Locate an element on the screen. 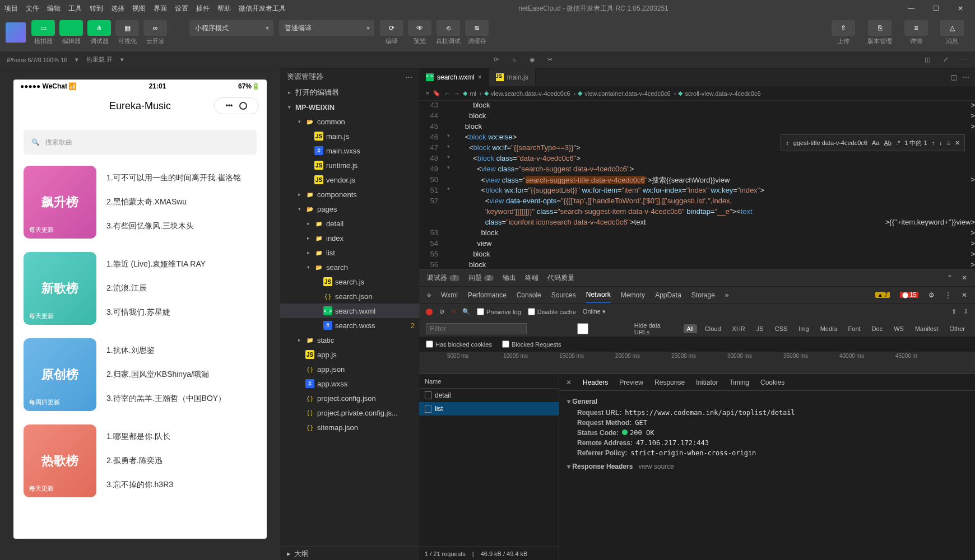 Image resolution: width=975 pixels, height=560 pixels. tree-item: ▾📂common is located at coordinates (350, 122).